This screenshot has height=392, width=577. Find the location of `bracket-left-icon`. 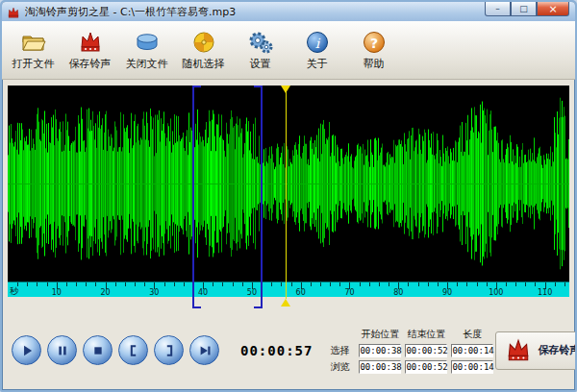

bracket-left-icon is located at coordinates (134, 351).